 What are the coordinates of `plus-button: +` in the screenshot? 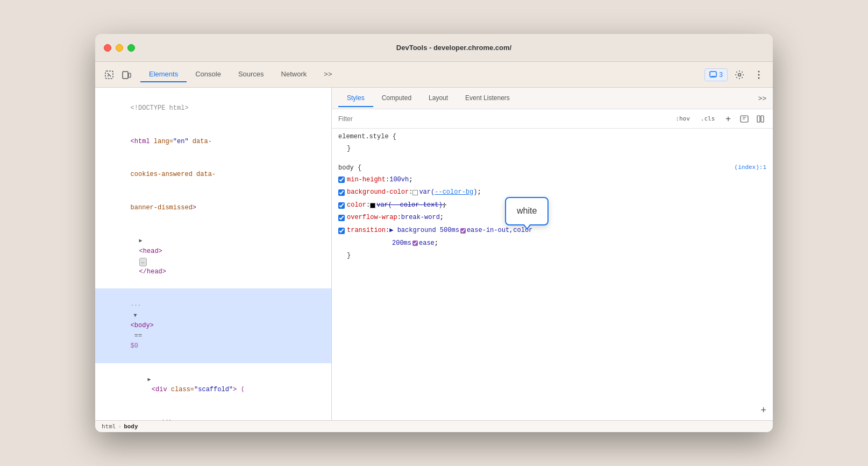 It's located at (728, 118).